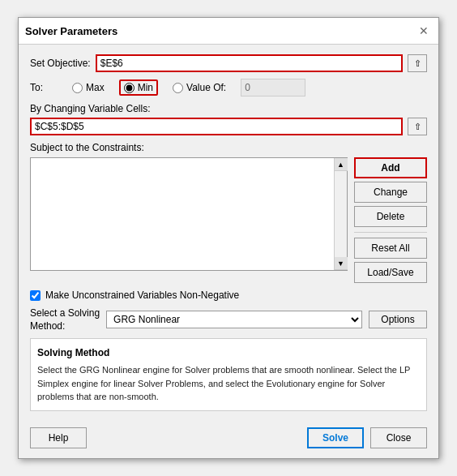 This screenshot has height=476, width=457. Describe the element at coordinates (177, 88) in the screenshot. I see `radio-options: Max Min Value Of:` at that location.